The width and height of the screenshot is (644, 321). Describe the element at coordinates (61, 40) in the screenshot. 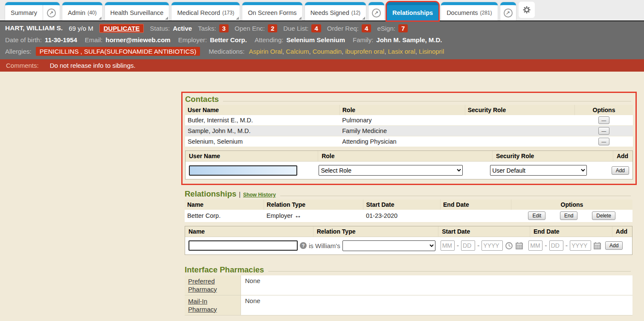

I see `dob-value: 11-30-1954` at that location.